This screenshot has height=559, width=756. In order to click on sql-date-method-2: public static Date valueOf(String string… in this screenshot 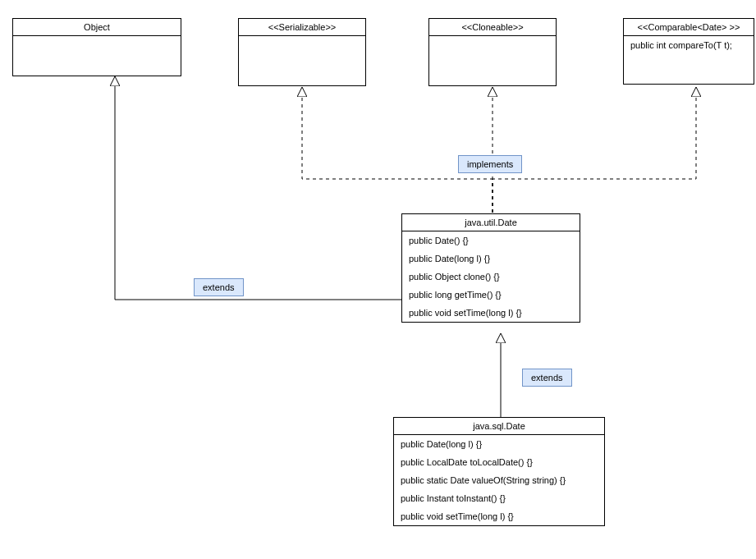, I will do `click(499, 480)`.